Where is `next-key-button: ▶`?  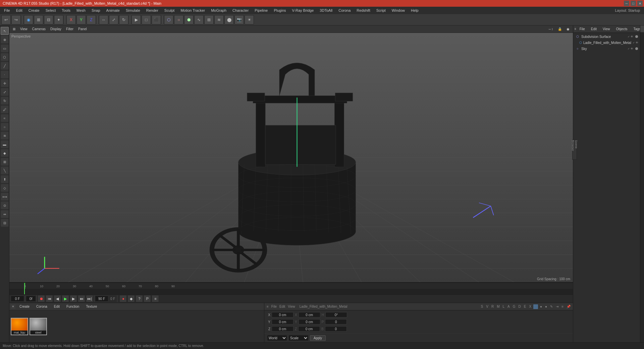
next-key-button: ▶ is located at coordinates (73, 299).